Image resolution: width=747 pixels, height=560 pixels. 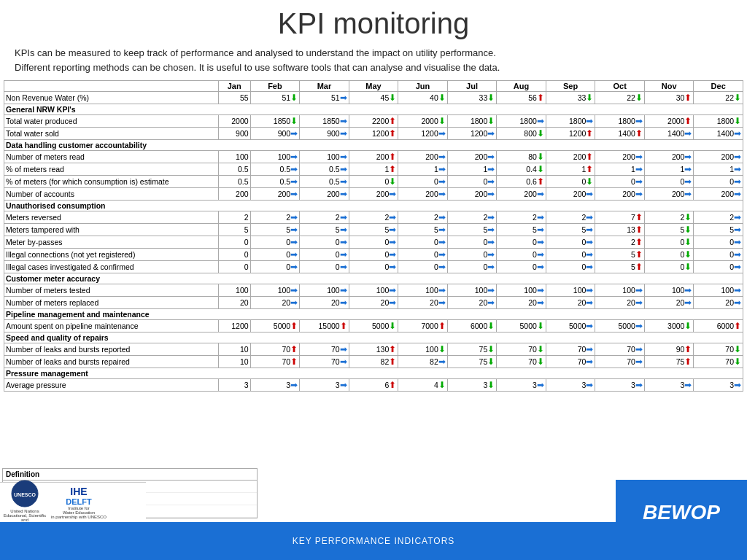 What do you see at coordinates (472, 86) in the screenshot?
I see `col-header-jul: Jul` at bounding box center [472, 86].